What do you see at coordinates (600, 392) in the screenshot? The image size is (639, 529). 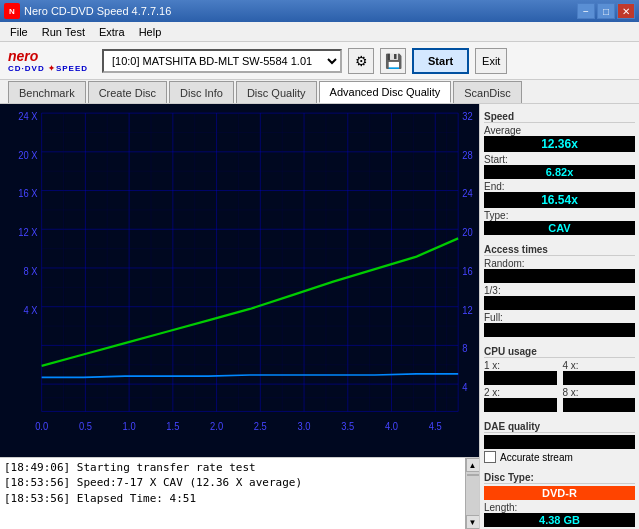 I see `cpu-8x-label: 8 x:` at bounding box center [600, 392].